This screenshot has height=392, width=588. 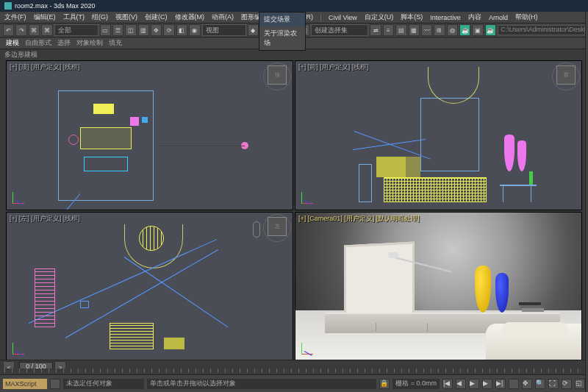 I want to click on menu-create: 创建(C), so click(x=156, y=18).